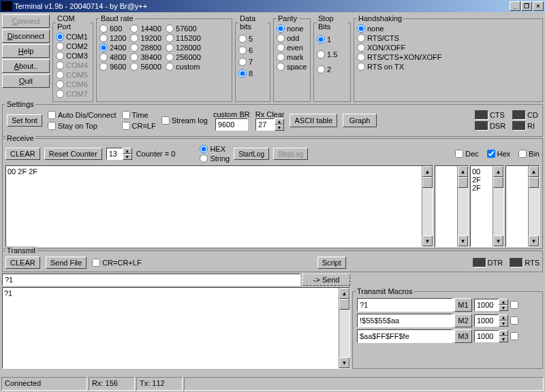  I want to click on rx-spin-input, so click(114, 154).